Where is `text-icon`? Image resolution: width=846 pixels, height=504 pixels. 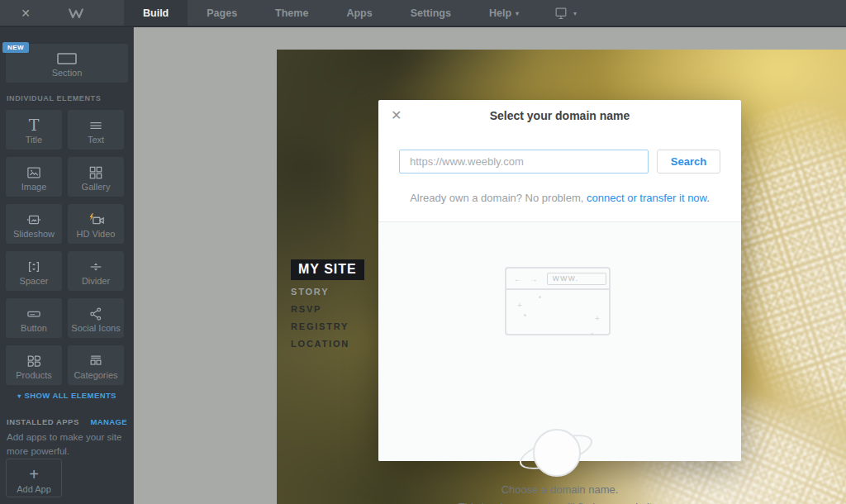 text-icon is located at coordinates (96, 126).